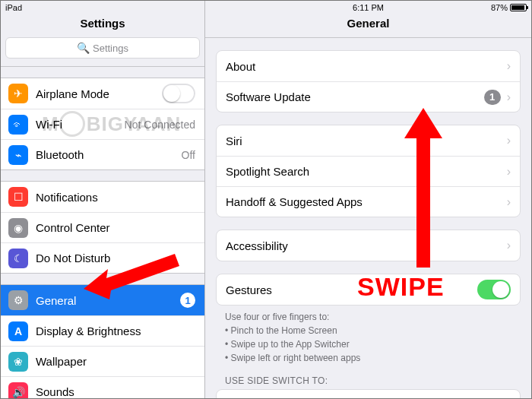 The image size is (532, 399). I want to click on search-wrap: 🔍 Settings, so click(103, 50).